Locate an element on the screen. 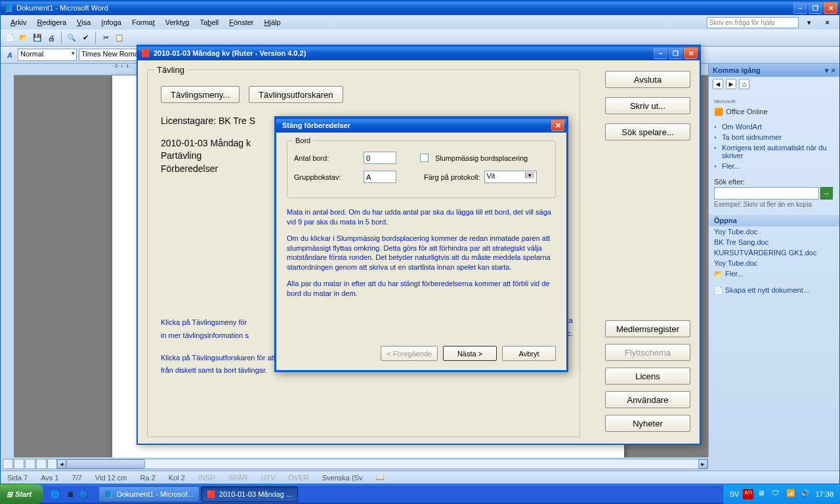 The height and width of the screenshot is (504, 840). print-preview-icon: 🔍 is located at coordinates (72, 38).